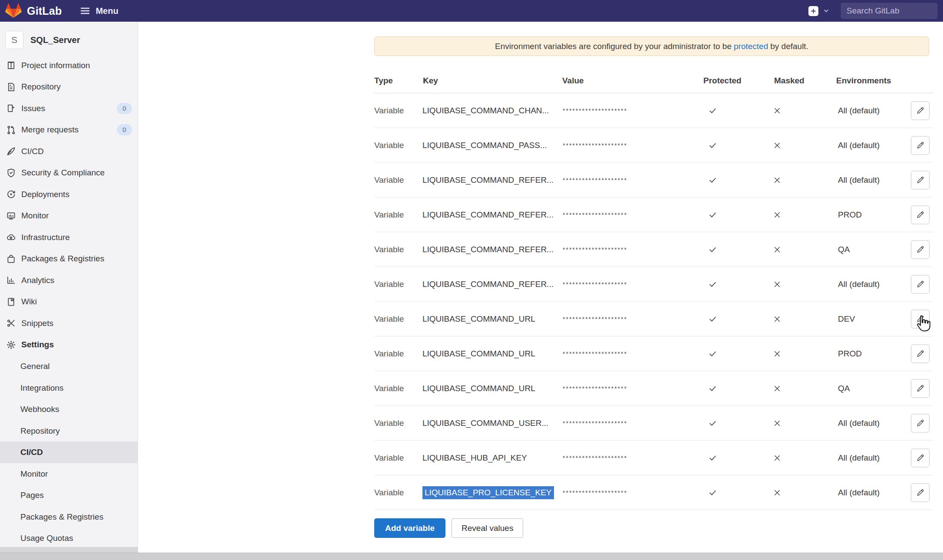 This screenshot has height=560, width=943. What do you see at coordinates (46, 237) in the screenshot?
I see `sidebar-item-label: Infrastructure` at bounding box center [46, 237].